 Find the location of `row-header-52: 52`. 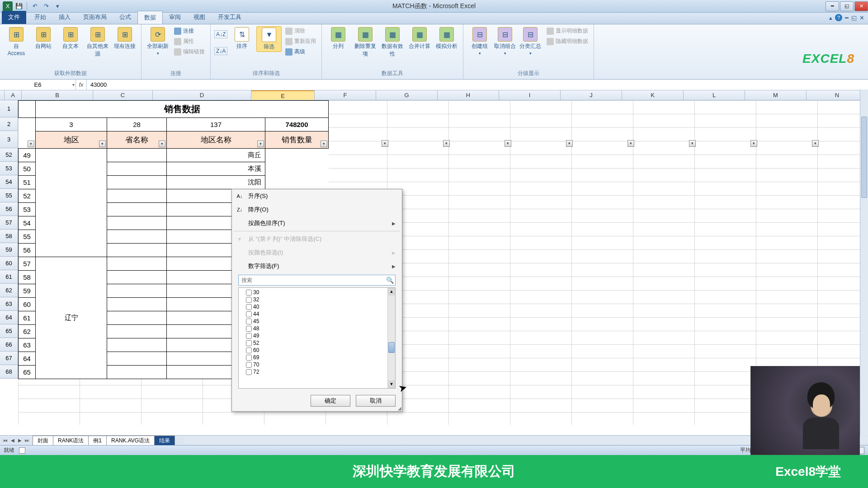

row-header-52: 52 is located at coordinates (9, 155).